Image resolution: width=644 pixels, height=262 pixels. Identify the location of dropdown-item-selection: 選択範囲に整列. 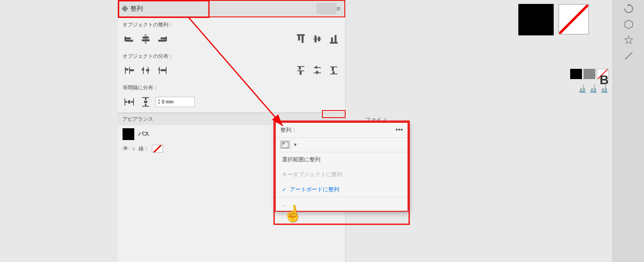
(342, 160).